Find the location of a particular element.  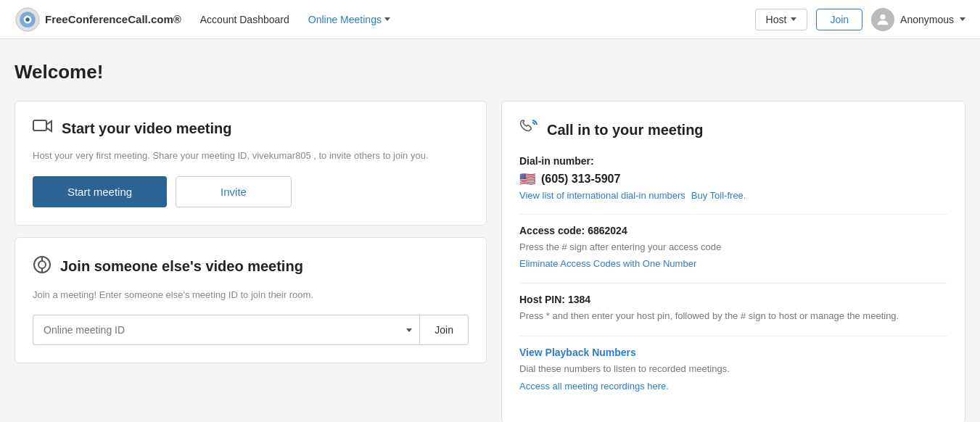

phone-icon is located at coordinates (529, 130).